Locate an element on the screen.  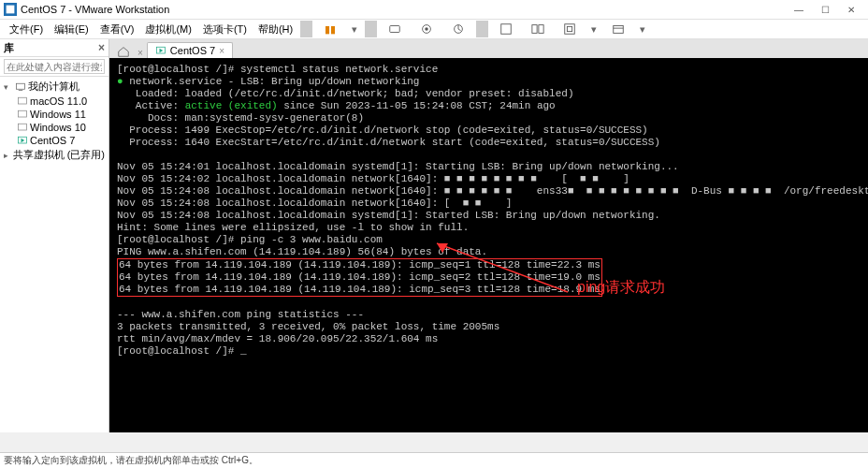
menu-tabs: 选项卡(T) is located at coordinates (224, 29).